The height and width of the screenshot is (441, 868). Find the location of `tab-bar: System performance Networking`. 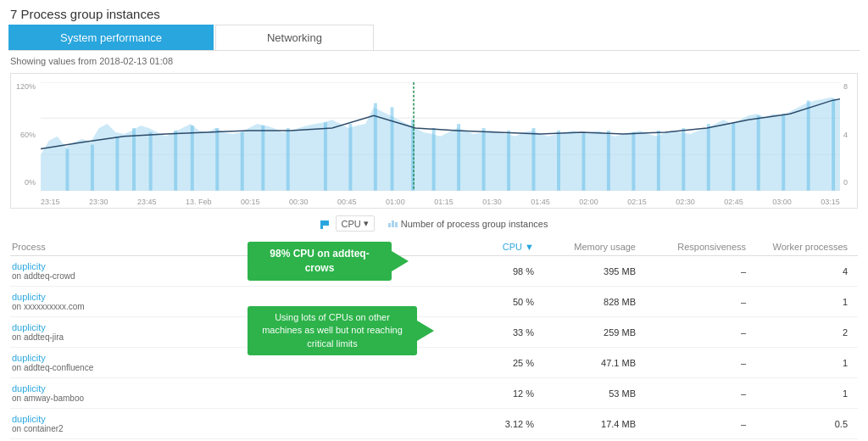

tab-bar: System performance Networking is located at coordinates (434, 37).